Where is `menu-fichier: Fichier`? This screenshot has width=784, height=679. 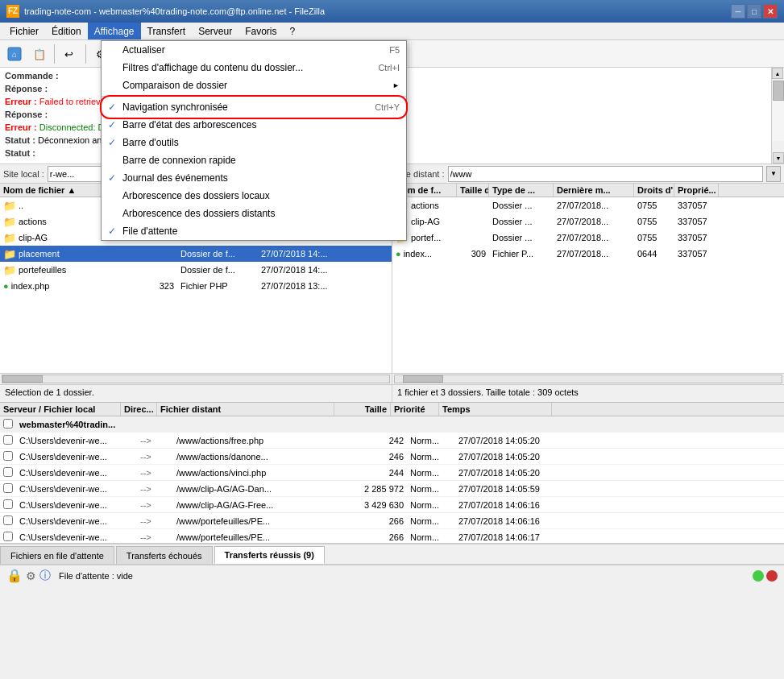 menu-fichier: Fichier is located at coordinates (24, 31).